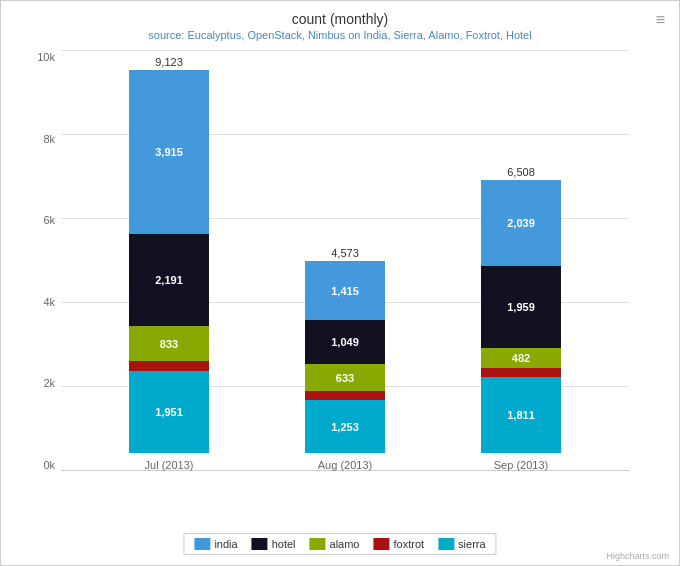 The image size is (680, 566). What do you see at coordinates (472, 544) in the screenshot?
I see `legend-label-sierra: sierra` at bounding box center [472, 544].